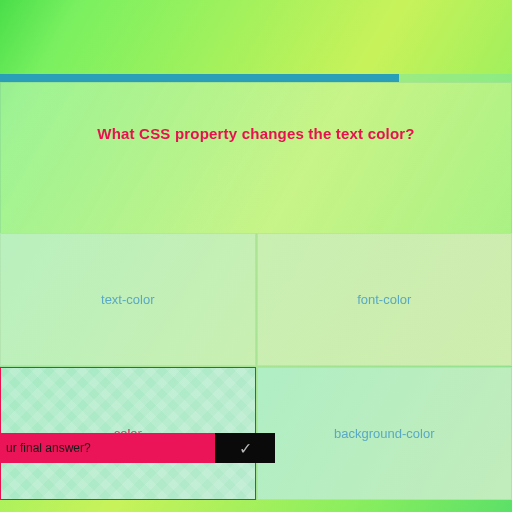 The image size is (512, 512). I want to click on confirm-bar: ur final answer? ✓, so click(138, 448).